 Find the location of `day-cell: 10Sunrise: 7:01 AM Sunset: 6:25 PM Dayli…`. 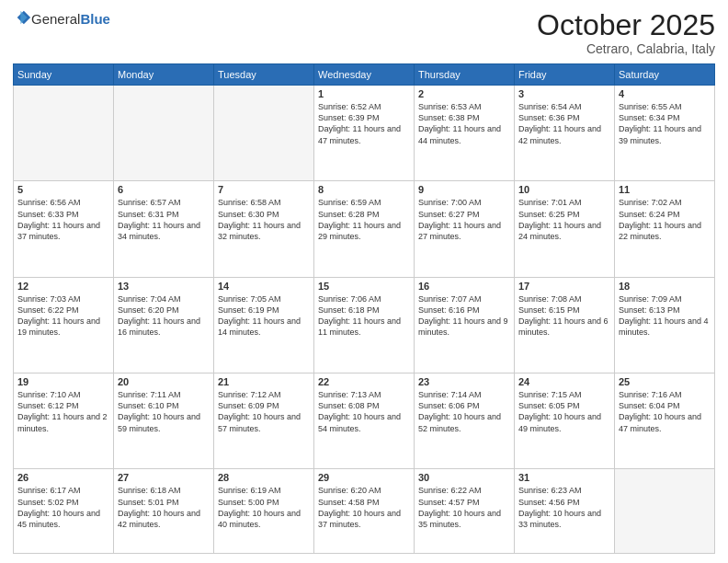

day-cell: 10Sunrise: 7:01 AM Sunset: 6:25 PM Dayli… is located at coordinates (564, 229).